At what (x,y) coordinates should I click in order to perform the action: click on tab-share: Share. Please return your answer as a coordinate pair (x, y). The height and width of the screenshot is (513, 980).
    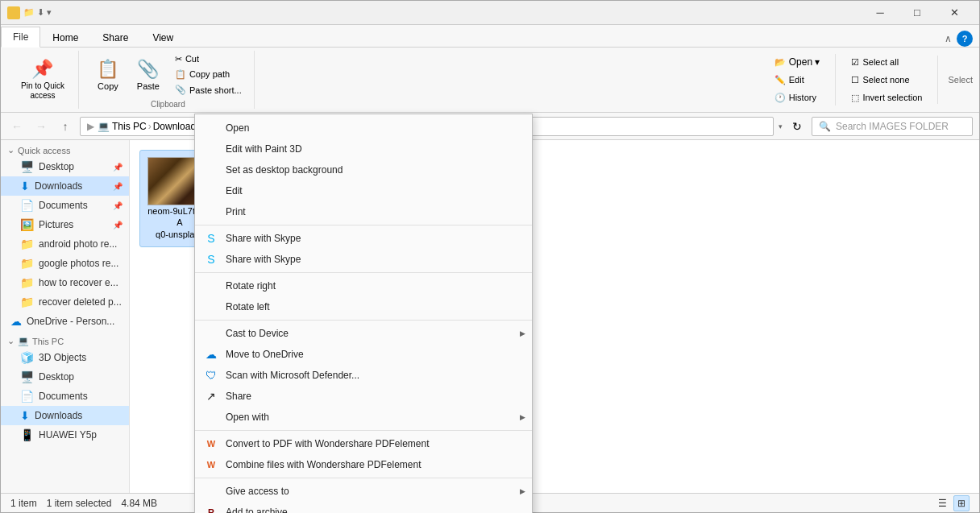
    Looking at the image, I should click on (115, 37).